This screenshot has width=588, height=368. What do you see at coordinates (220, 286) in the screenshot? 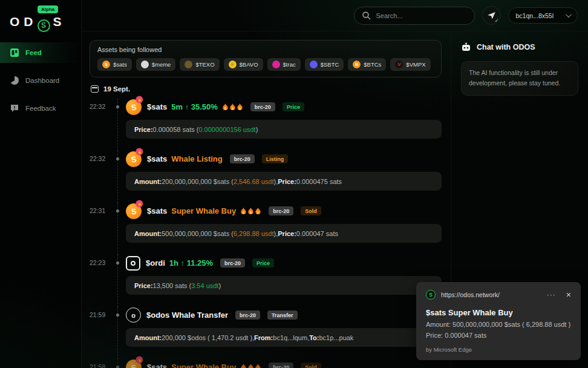
I see `detail-value: )` at bounding box center [220, 286].